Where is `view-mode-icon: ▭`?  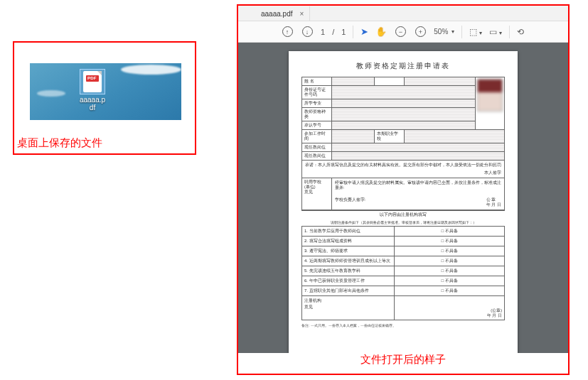
view-mode-icon: ▭ is located at coordinates (496, 32).